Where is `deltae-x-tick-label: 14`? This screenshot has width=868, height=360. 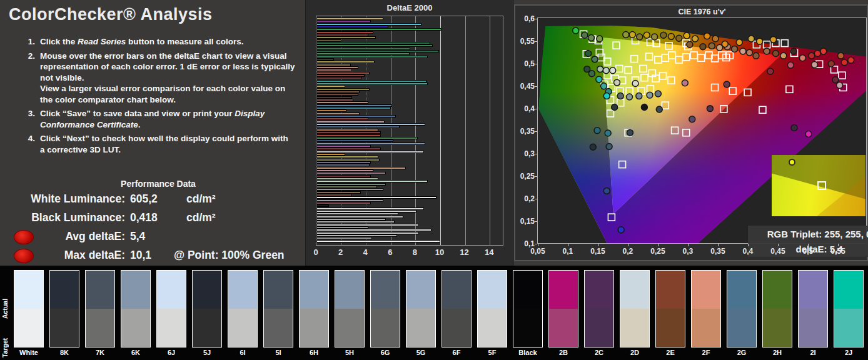 deltae-x-tick-label: 14 is located at coordinates (489, 252).